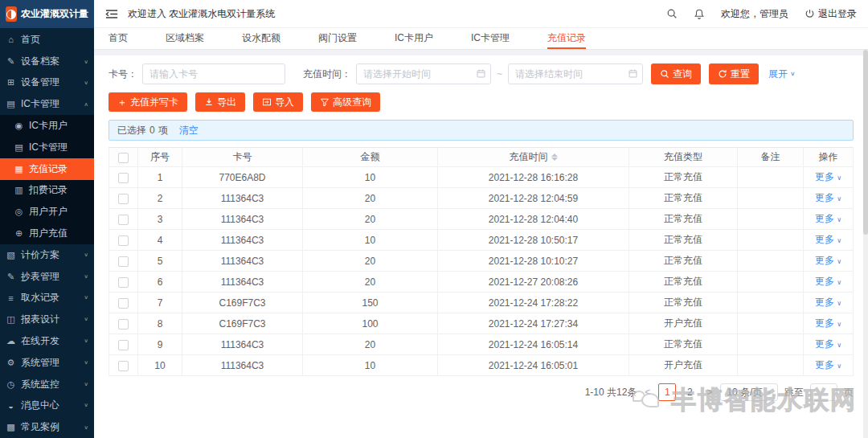 This screenshot has width=868, height=438. What do you see at coordinates (48, 169) in the screenshot?
I see `sidebar-item-label: 充值记录` at bounding box center [48, 169].